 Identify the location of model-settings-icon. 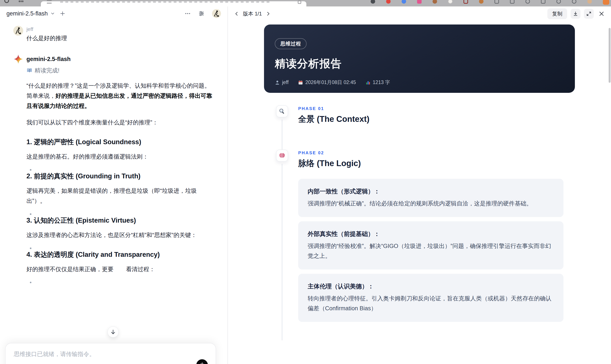
(201, 13).